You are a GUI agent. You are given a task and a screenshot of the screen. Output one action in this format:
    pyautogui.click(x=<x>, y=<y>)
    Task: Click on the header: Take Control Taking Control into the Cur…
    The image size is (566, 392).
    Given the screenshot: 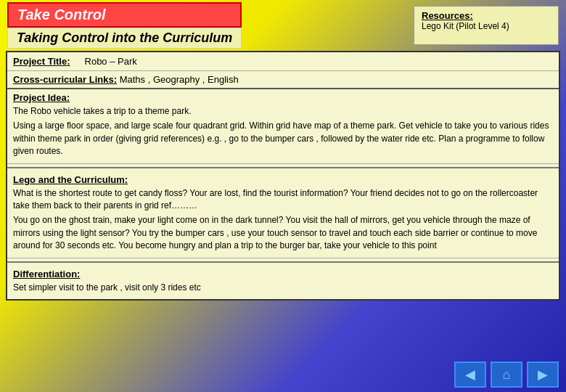 What is the action you would take?
    pyautogui.click(x=283, y=25)
    